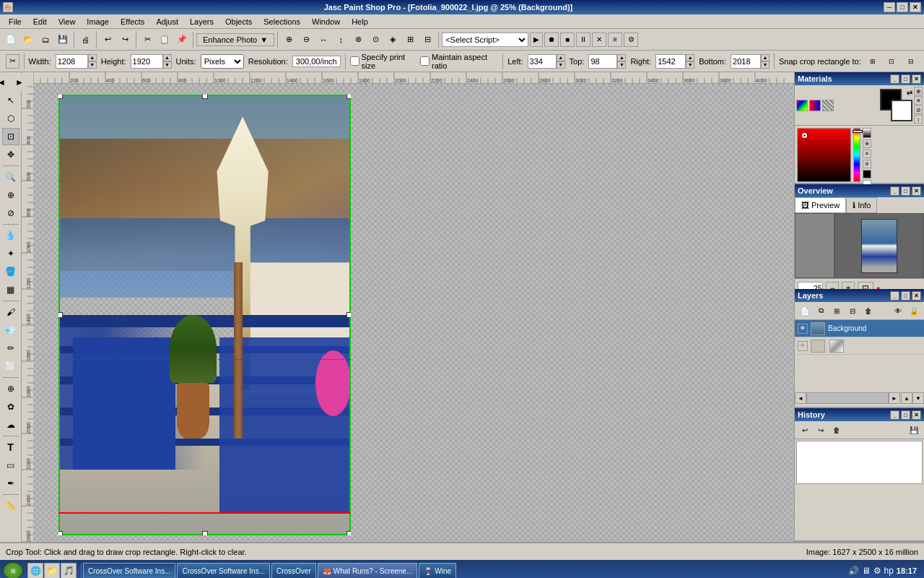 The image size is (924, 578). Describe the element at coordinates (599, 40) in the screenshot. I see `script-btn-4: ✕` at that location.